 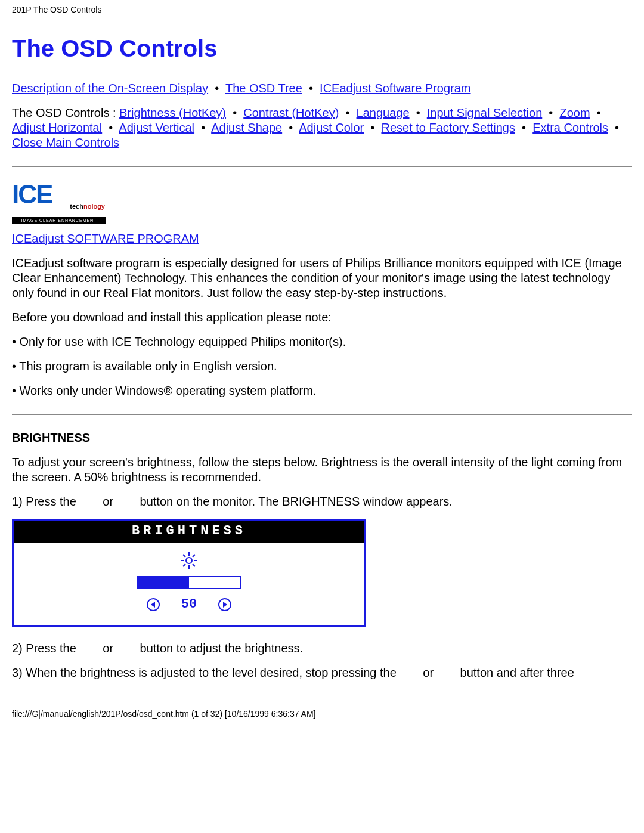 What do you see at coordinates (322, 317) in the screenshot?
I see `ice-before-note: Before you download and install this app…` at bounding box center [322, 317].